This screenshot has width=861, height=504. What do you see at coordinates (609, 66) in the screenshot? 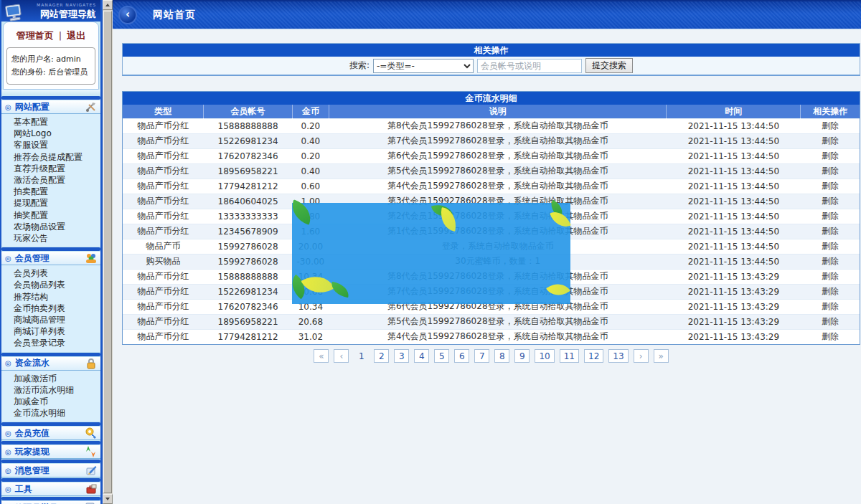
I see `submit-search-button: 提交搜索` at bounding box center [609, 66].